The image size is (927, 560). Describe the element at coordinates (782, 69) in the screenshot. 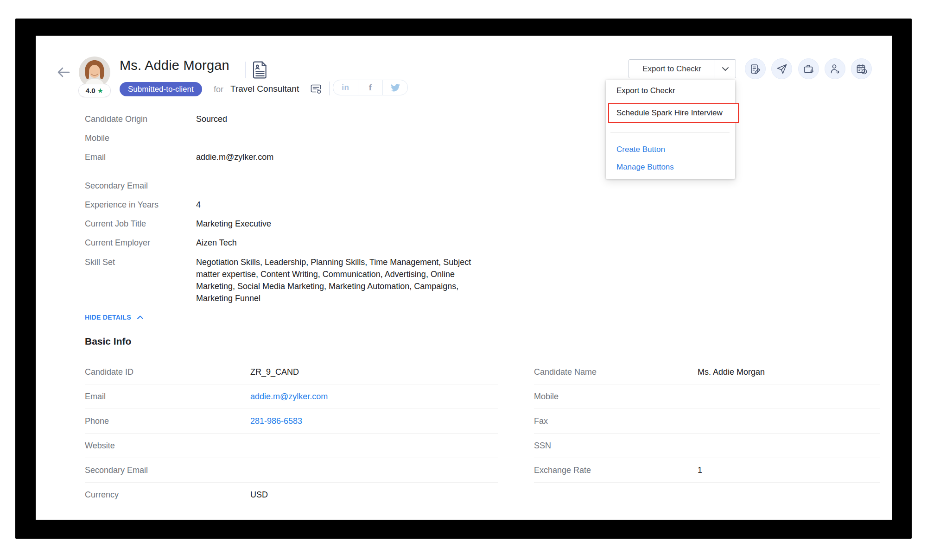

I see `send-icon` at that location.